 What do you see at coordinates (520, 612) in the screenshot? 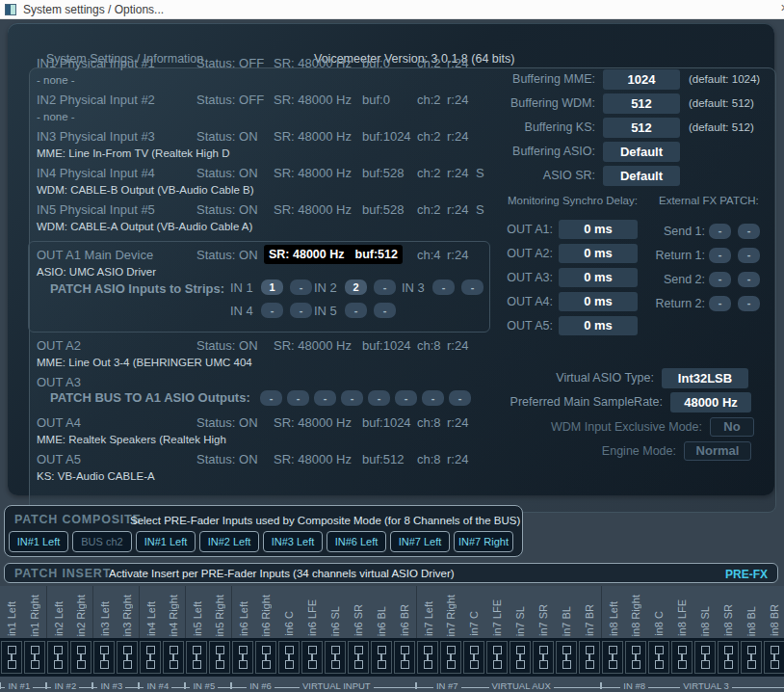
I see `insert-channel-label: in7 SL` at bounding box center [520, 612].